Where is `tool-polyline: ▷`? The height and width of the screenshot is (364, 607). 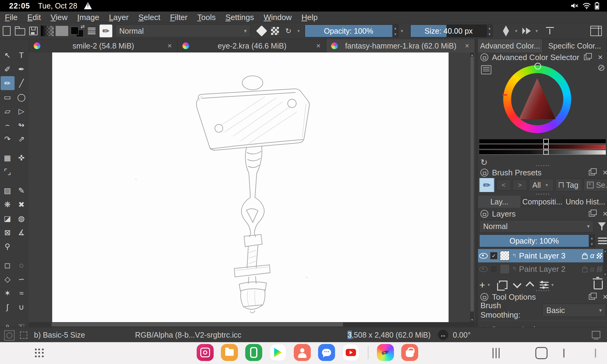
tool-polyline: ▷ is located at coordinates (22, 111).